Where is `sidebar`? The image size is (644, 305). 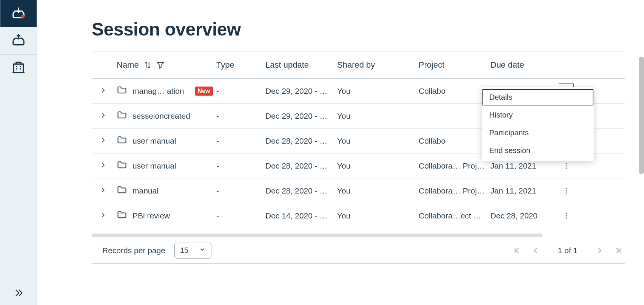
sidebar is located at coordinates (18, 153).